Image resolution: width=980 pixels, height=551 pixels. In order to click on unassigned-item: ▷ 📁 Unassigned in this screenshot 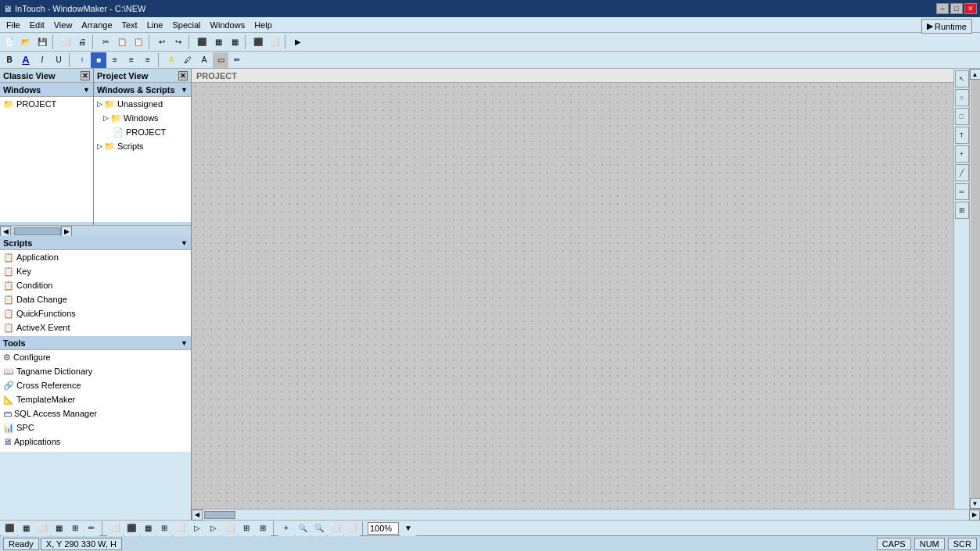, I will do `click(142, 104)`.